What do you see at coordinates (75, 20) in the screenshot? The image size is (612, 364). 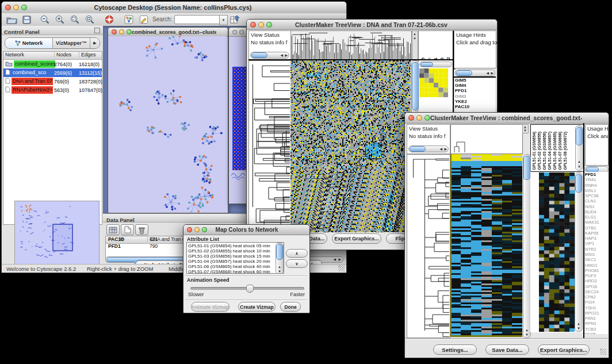 I see `zoom-selected-icon` at bounding box center [75, 20].